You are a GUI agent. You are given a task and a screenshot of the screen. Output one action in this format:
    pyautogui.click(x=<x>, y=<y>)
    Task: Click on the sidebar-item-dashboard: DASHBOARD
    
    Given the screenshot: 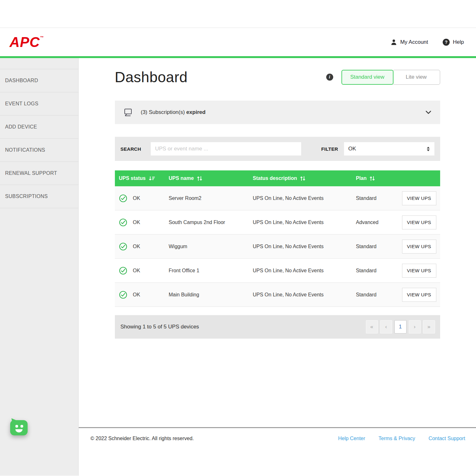 What is the action you would take?
    pyautogui.click(x=39, y=81)
    